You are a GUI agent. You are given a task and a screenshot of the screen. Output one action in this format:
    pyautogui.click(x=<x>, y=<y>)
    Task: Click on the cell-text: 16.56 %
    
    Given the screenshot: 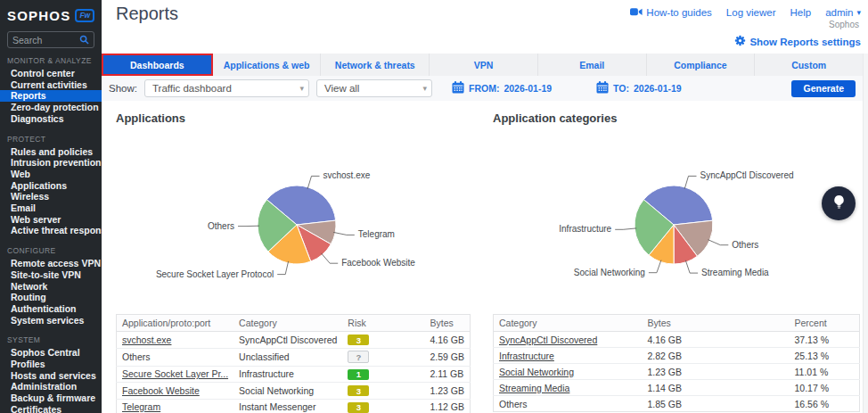 What is the action you would take?
    pyautogui.click(x=813, y=404)
    